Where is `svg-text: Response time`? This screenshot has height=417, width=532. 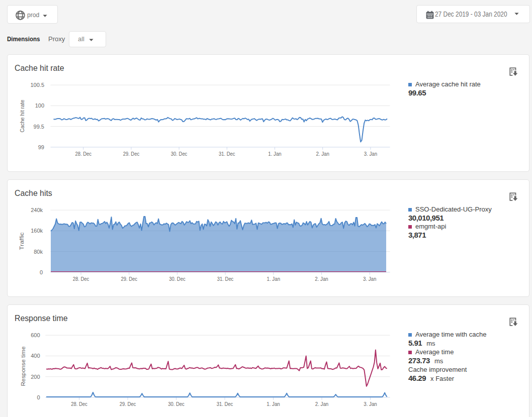 svg-text: Response time is located at coordinates (23, 367).